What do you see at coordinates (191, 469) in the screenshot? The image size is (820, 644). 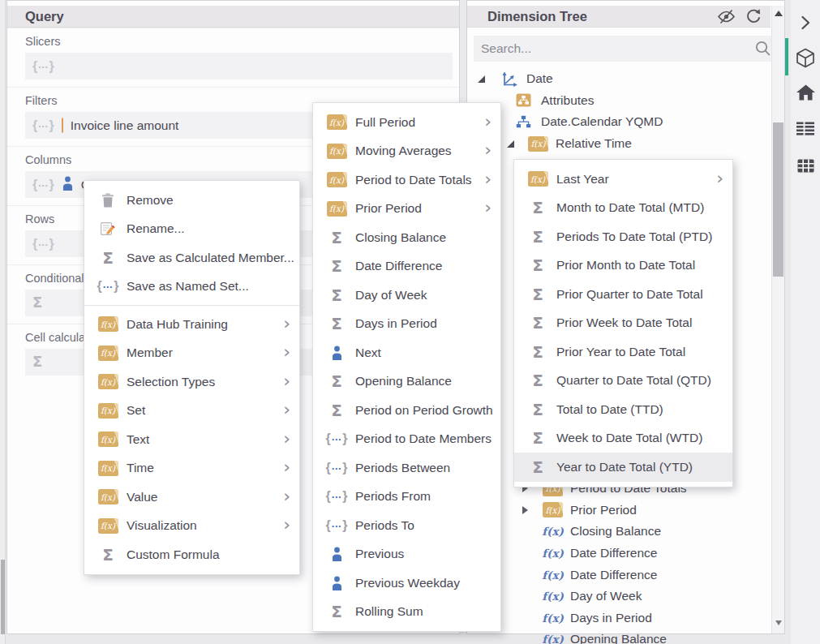 I see `menu-item: f(x) Time` at bounding box center [191, 469].